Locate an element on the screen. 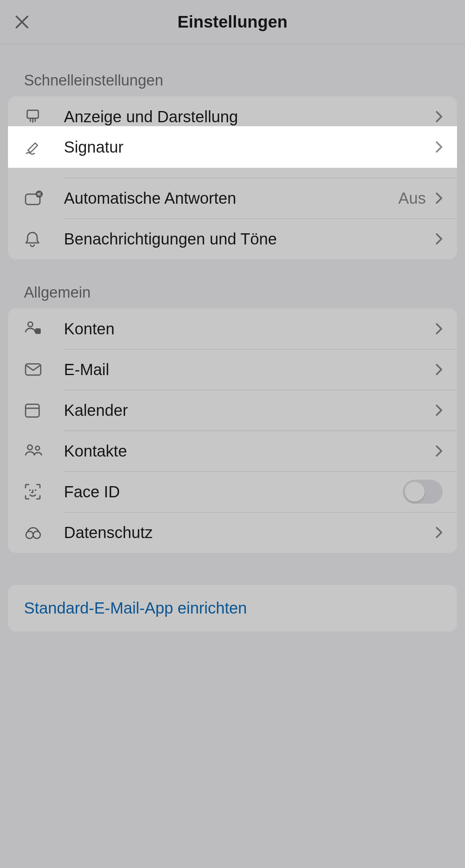  section-label-quick: Schnelleinstellungen is located at coordinates (232, 80).